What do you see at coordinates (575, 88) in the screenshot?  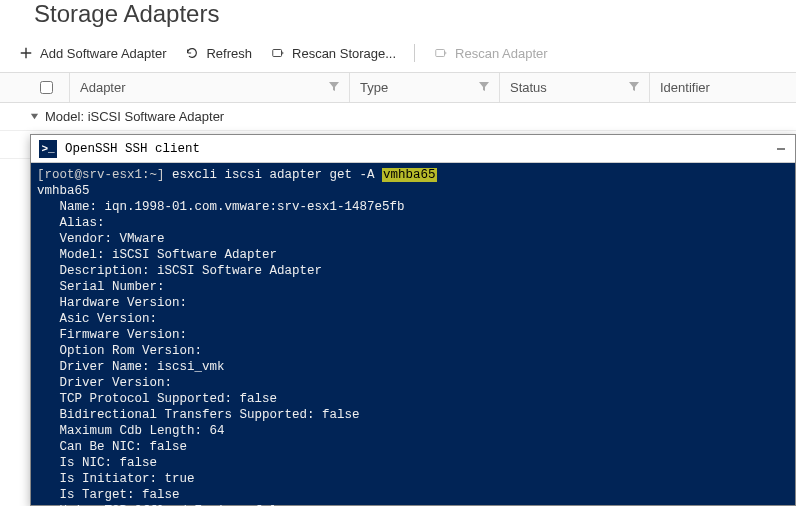 I see `col-status: Status` at bounding box center [575, 88].